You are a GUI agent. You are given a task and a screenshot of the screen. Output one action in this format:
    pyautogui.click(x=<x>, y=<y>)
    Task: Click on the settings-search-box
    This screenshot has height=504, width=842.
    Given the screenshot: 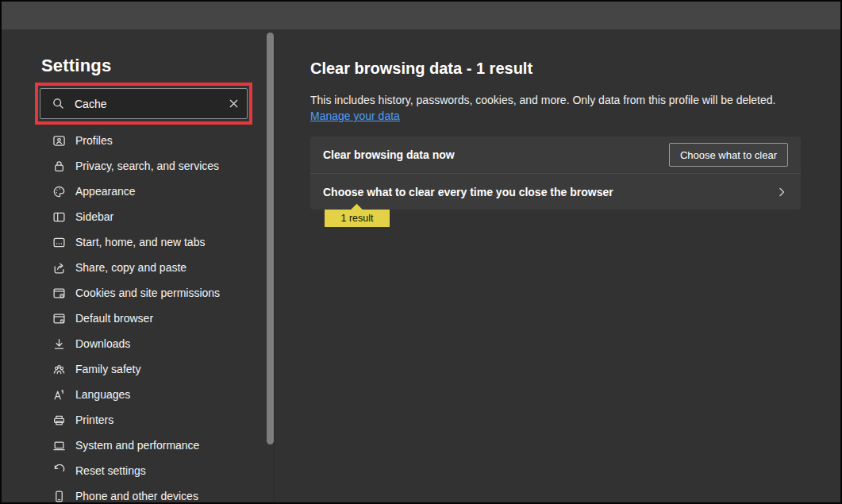 What is the action you would take?
    pyautogui.click(x=144, y=103)
    